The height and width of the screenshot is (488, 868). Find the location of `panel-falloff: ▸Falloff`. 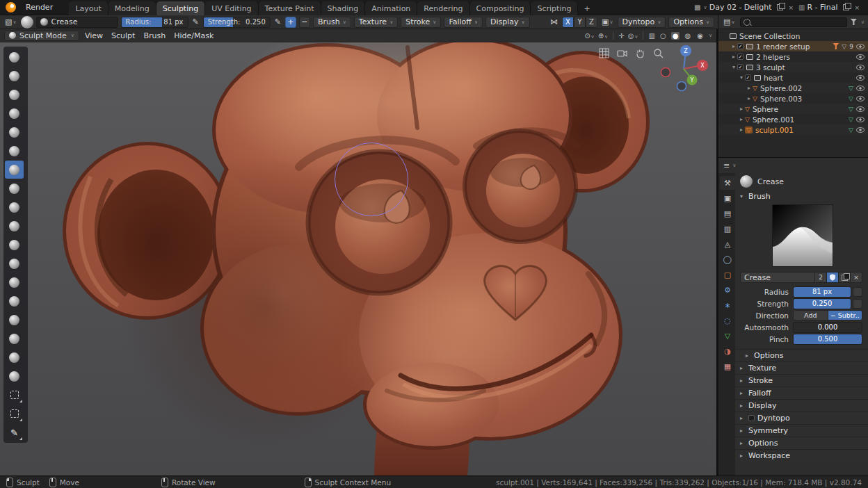

panel-falloff: ▸Falloff is located at coordinates (801, 393).